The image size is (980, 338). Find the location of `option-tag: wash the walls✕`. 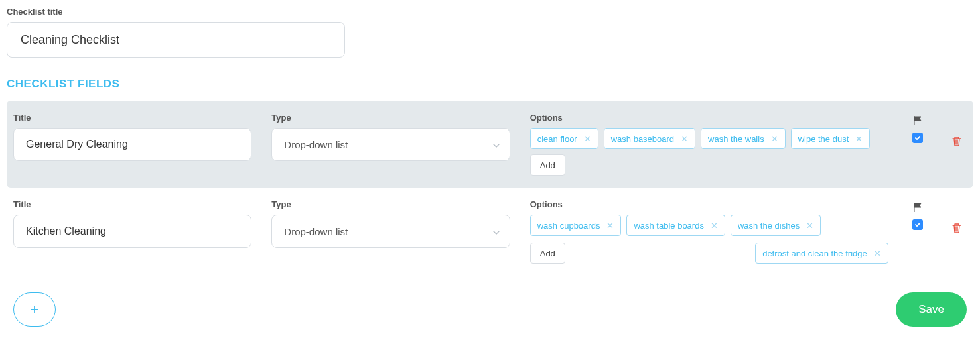

option-tag: wash the walls✕ is located at coordinates (743, 139).